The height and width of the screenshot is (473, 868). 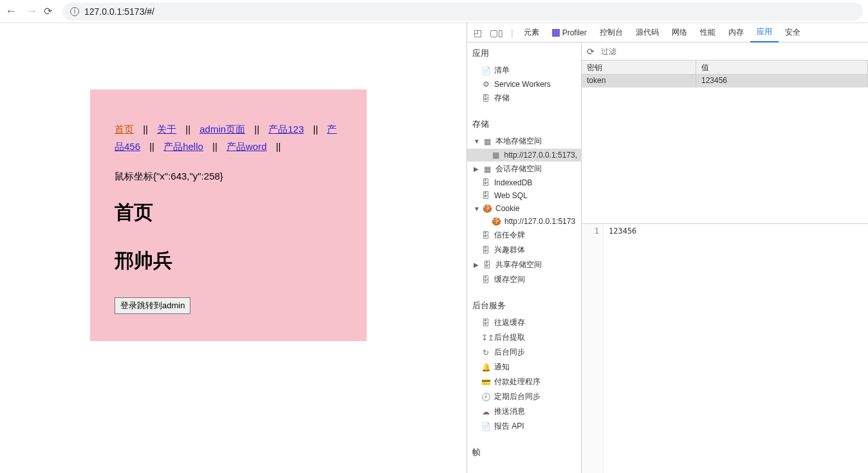 What do you see at coordinates (647, 33) in the screenshot?
I see `tab-sources: 源代码` at bounding box center [647, 33].